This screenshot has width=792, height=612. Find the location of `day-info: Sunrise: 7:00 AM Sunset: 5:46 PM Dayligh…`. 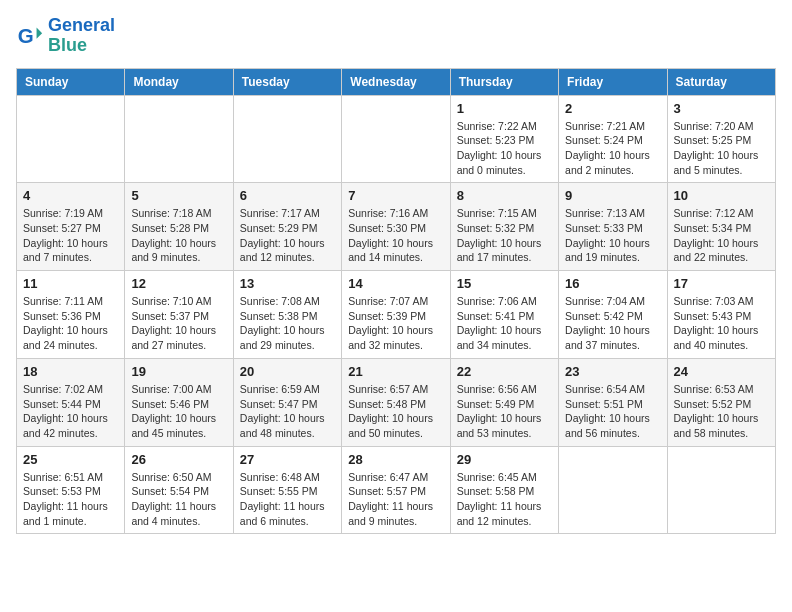

day-info: Sunrise: 7:00 AM Sunset: 5:46 PM Dayligh… is located at coordinates (178, 412).